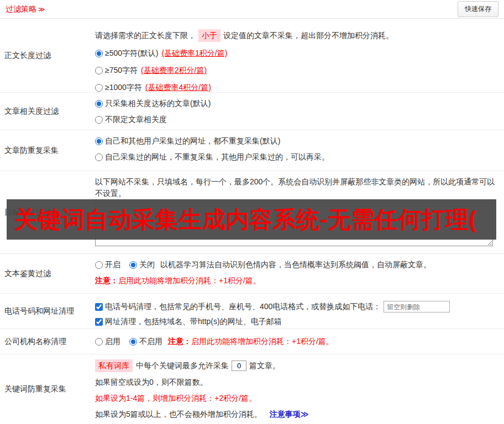 Image resolution: width=504 pixels, height=424 pixels. What do you see at coordinates (174, 71) in the screenshot?
I see `length-750-fee-note: (基础费率2积分/篇)` at bounding box center [174, 71].